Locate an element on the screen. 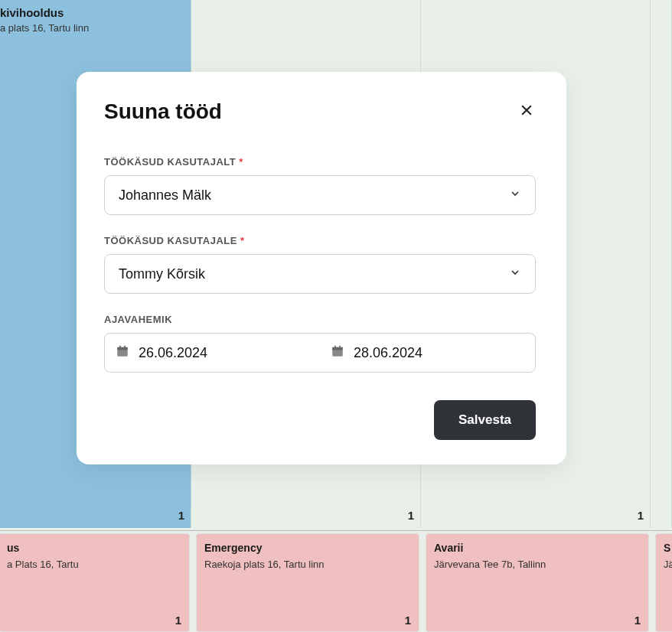  date-from-value: 26.06.2024 is located at coordinates (173, 353).